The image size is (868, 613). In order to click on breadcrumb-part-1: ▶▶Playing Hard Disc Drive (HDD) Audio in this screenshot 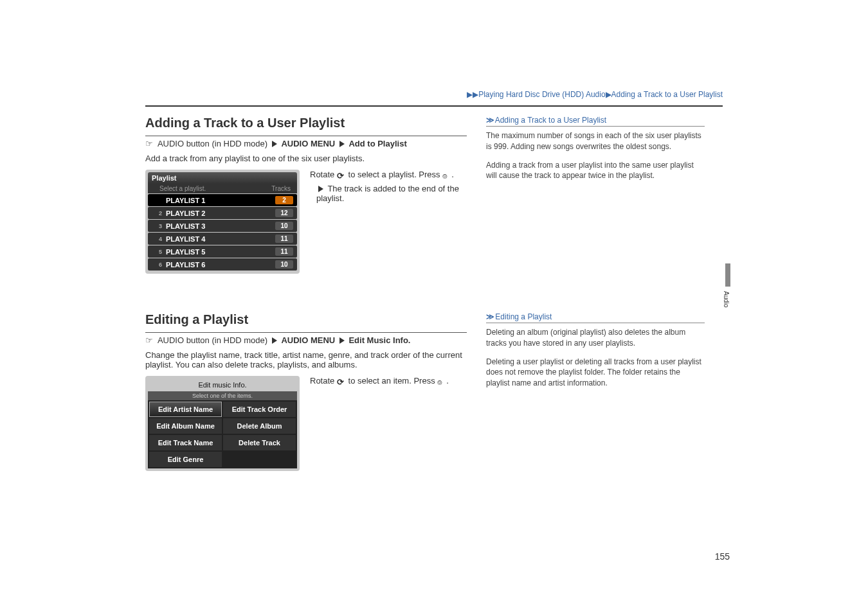, I will do `click(536, 94)`.